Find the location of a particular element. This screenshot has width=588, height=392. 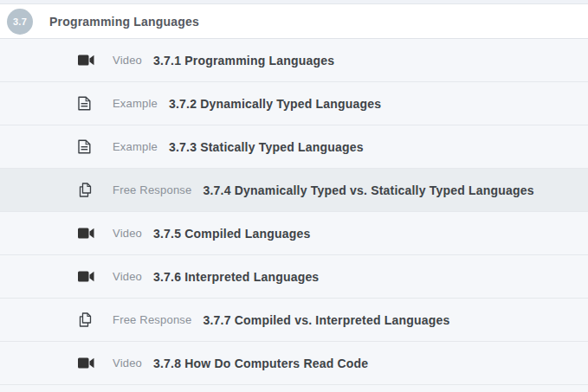

item-title-link: 3.7.7 Compiled vs. Interpreted Languages is located at coordinates (326, 320).